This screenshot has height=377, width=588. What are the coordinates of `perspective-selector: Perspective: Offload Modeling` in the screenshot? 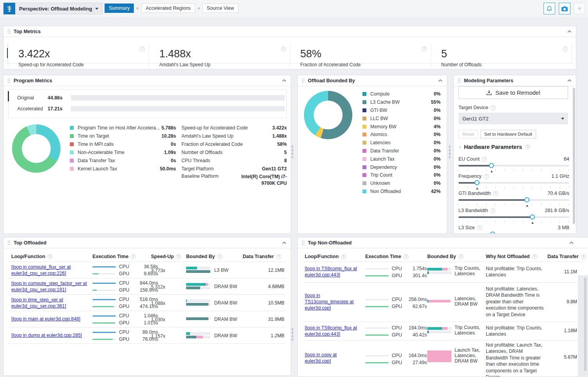 It's located at (53, 9).